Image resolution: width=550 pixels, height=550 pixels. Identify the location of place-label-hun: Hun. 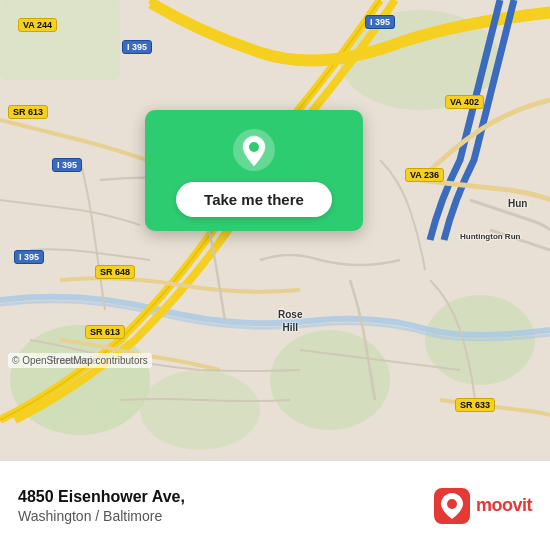
(518, 204).